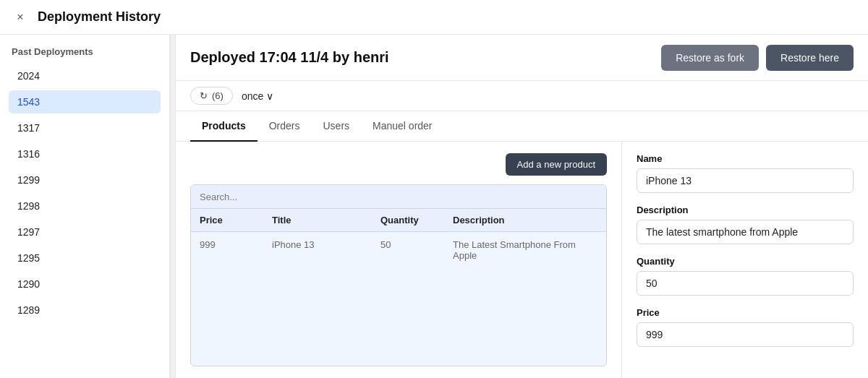  I want to click on sync-icon: ↻, so click(204, 95).